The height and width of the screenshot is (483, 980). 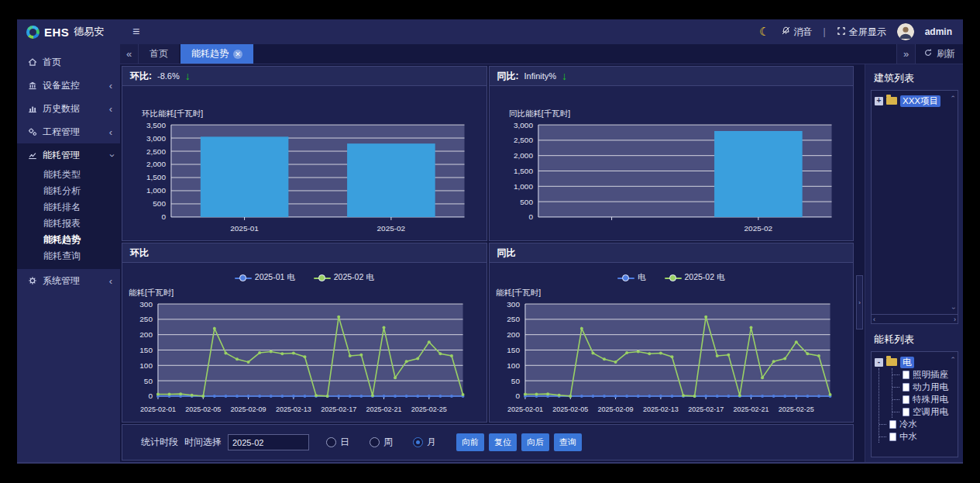 What do you see at coordinates (879, 363) in the screenshot?
I see `tree-collapse-icon: -` at bounding box center [879, 363].